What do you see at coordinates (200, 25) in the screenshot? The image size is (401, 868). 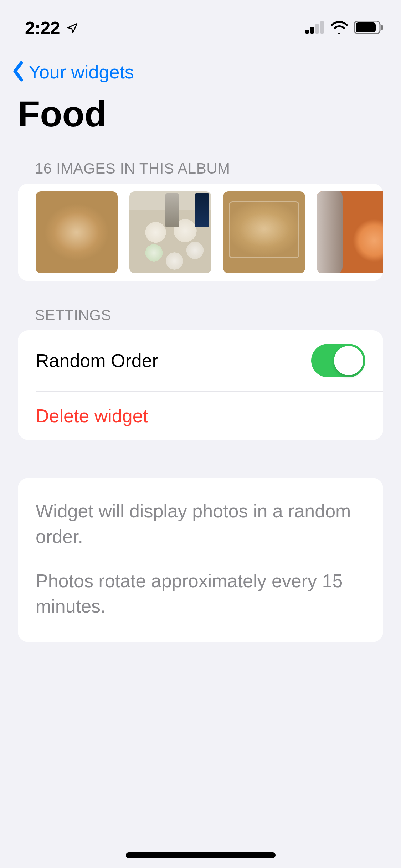 I see `status-bar: 2:22` at bounding box center [200, 25].